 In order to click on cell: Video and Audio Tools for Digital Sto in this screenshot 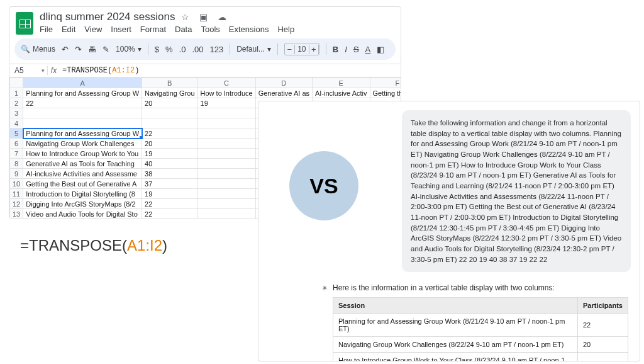, I will do `click(83, 214)`.